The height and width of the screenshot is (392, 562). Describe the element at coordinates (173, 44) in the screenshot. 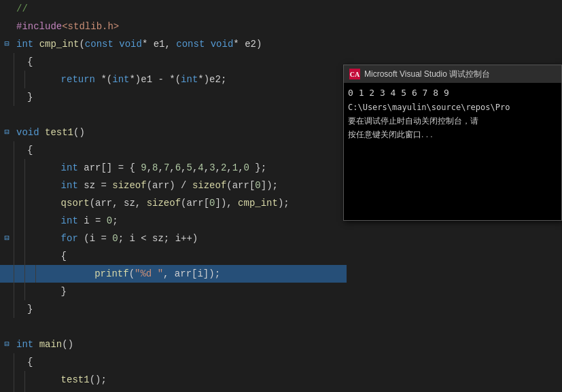

I see `code-line: ⊟ int cmp_int(const void* e1, const void…` at that location.